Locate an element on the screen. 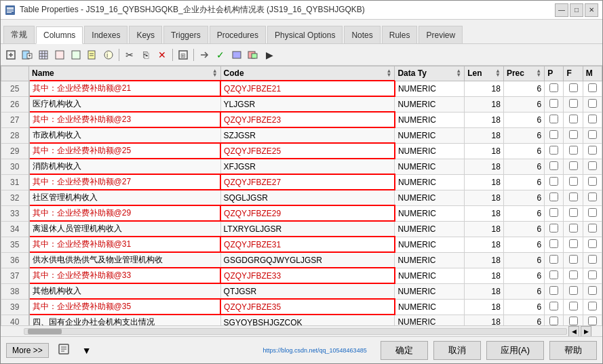  name-cell: 其中：企业经费补助额@35 is located at coordinates (125, 306).